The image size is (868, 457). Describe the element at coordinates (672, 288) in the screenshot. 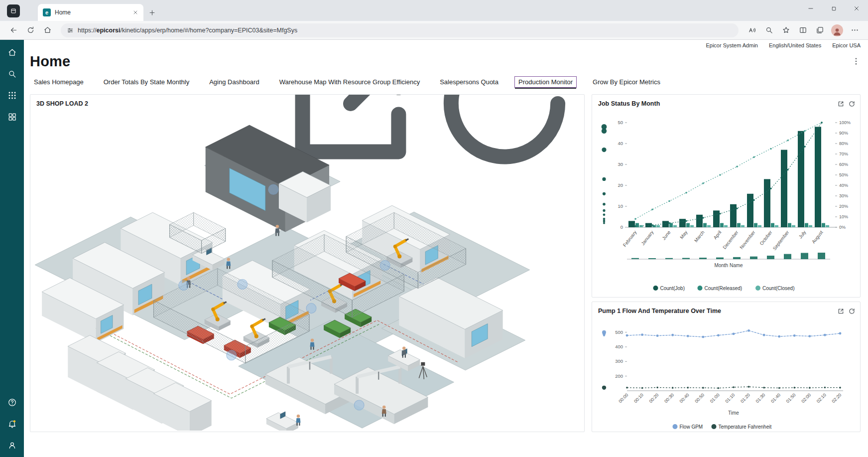

I see `svg-text: Count(Job)` at that location.